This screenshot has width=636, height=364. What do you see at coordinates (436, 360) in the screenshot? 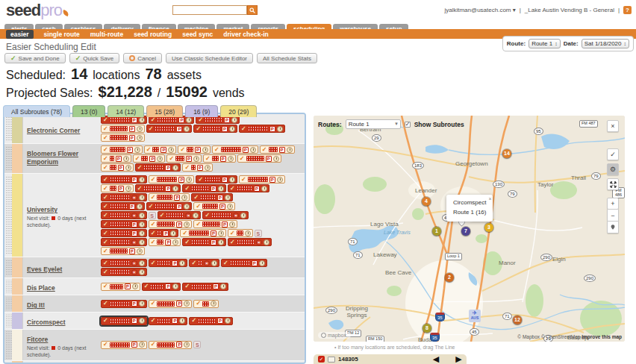
I see `prev-asset-button: ◀` at bounding box center [436, 360].